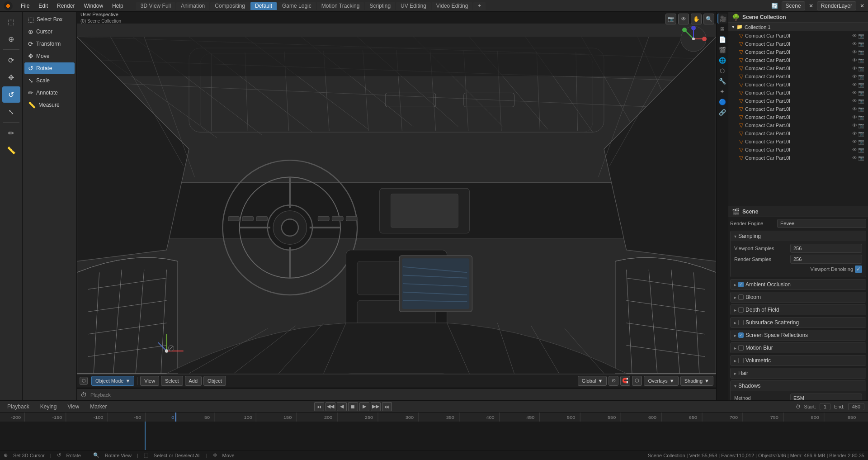  I want to click on props-tab-object: ⬡, so click(722, 71).